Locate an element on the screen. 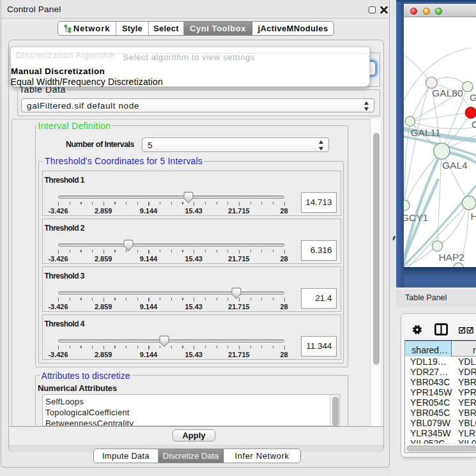 This screenshot has height=476, width=476. svg-text: HAP2 is located at coordinates (451, 257).